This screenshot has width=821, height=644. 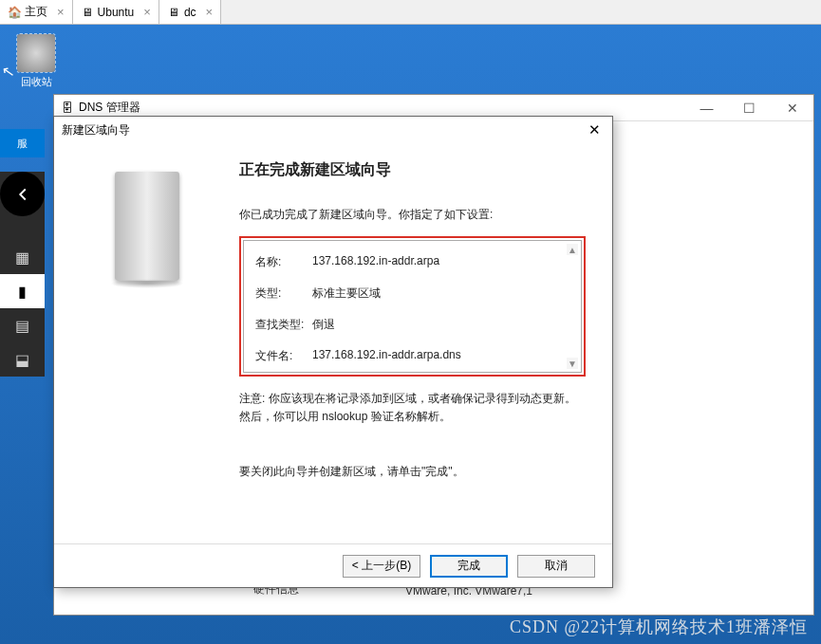 I want to click on recycle-bin-label: 回收站, so click(x=36, y=82).